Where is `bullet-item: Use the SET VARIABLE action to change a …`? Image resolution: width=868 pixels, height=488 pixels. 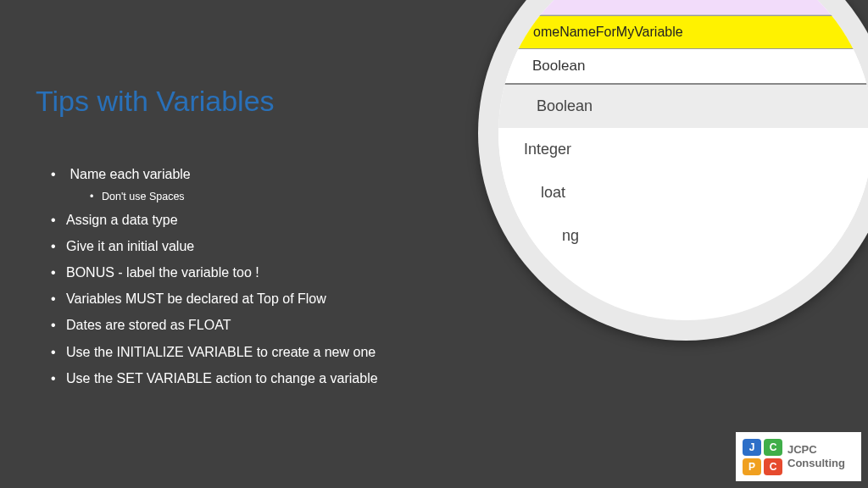 bullet-item: Use the SET VARIABLE action to change a … is located at coordinates (214, 378).